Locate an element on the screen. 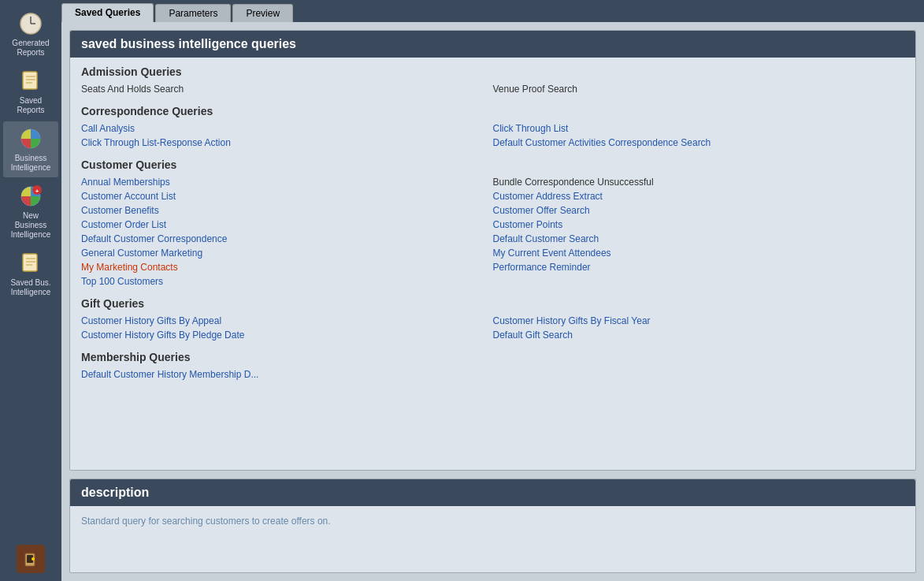 This screenshot has width=924, height=581. sidebar-item-business-intelligence: BusinessIntelligence is located at coordinates (31, 150).